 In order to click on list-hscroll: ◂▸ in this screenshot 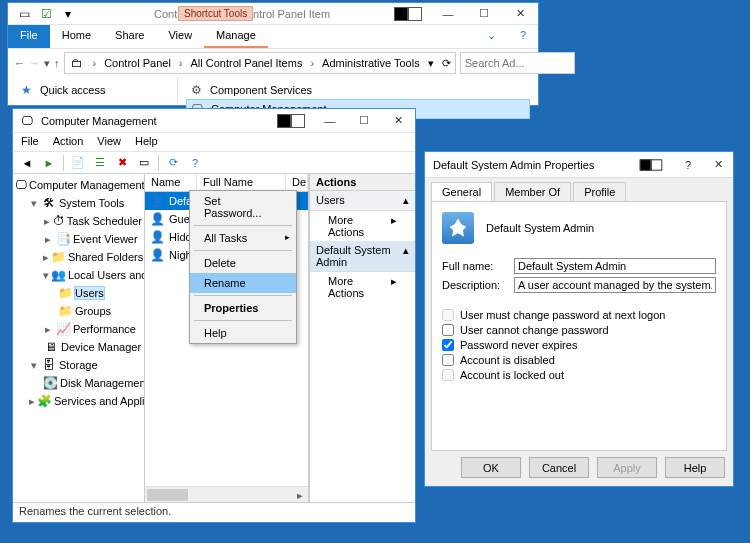, I will do `click(226, 494)`.